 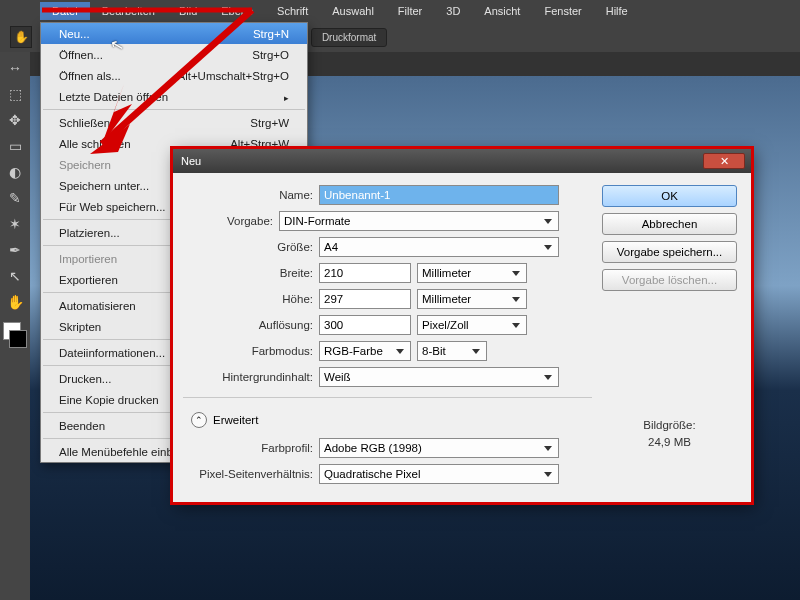 What do you see at coordinates (15, 68) in the screenshot?
I see `tool-button: ↔` at bounding box center [15, 68].